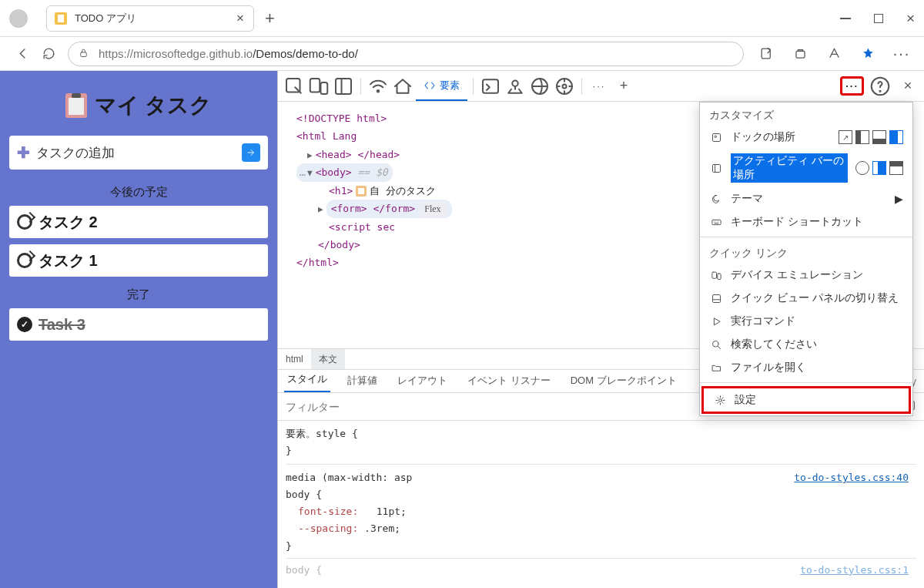  I want to click on close-devtools-icon: ×, so click(908, 86).